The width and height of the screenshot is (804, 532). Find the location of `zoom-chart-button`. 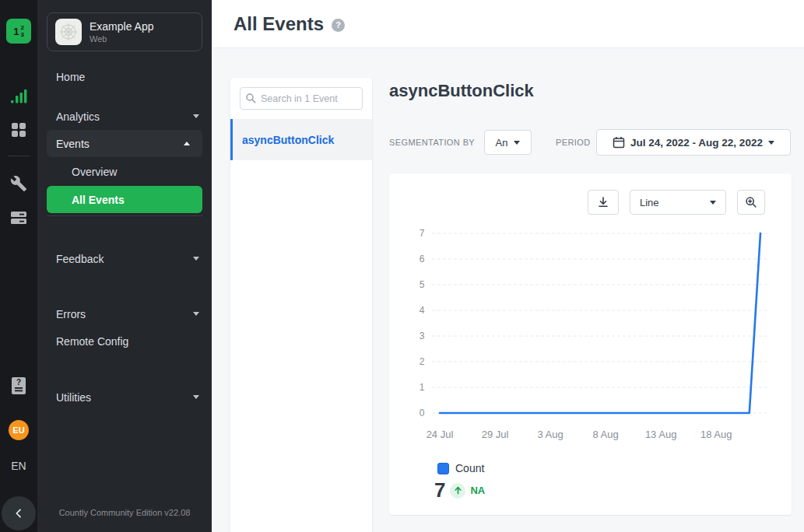

zoom-chart-button is located at coordinates (751, 202).